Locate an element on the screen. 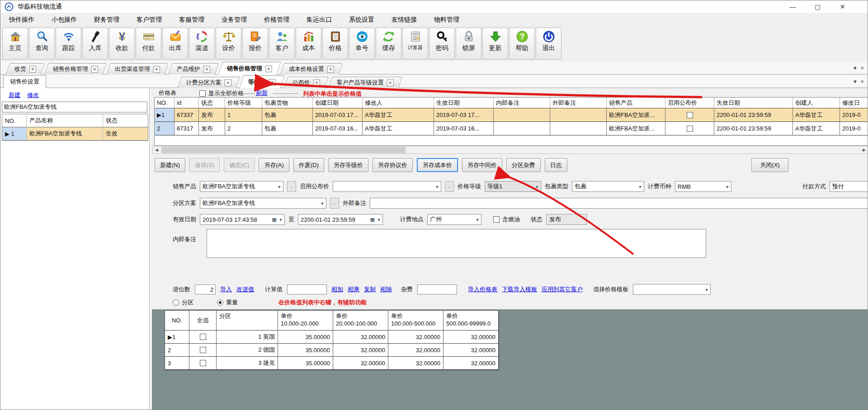 This screenshot has width=868, height=410. add-link: 相加 is located at coordinates (337, 289).